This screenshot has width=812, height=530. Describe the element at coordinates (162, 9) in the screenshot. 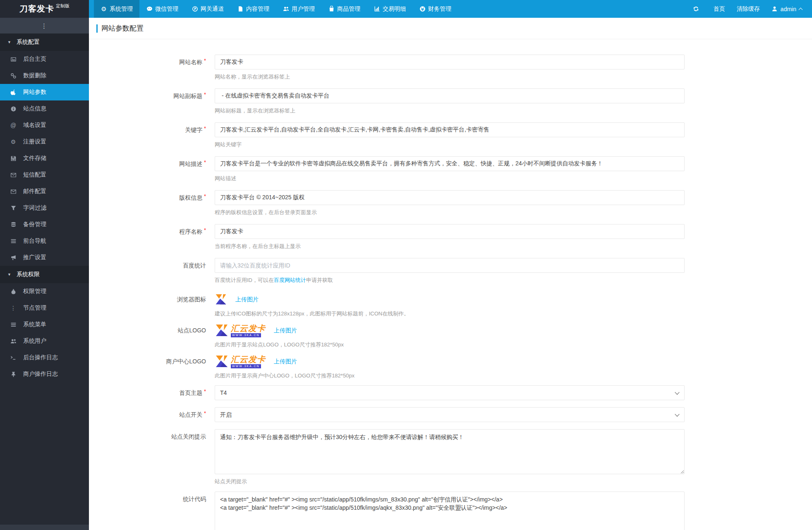

I see `top-nav-item-微信管理: 微信管理` at that location.